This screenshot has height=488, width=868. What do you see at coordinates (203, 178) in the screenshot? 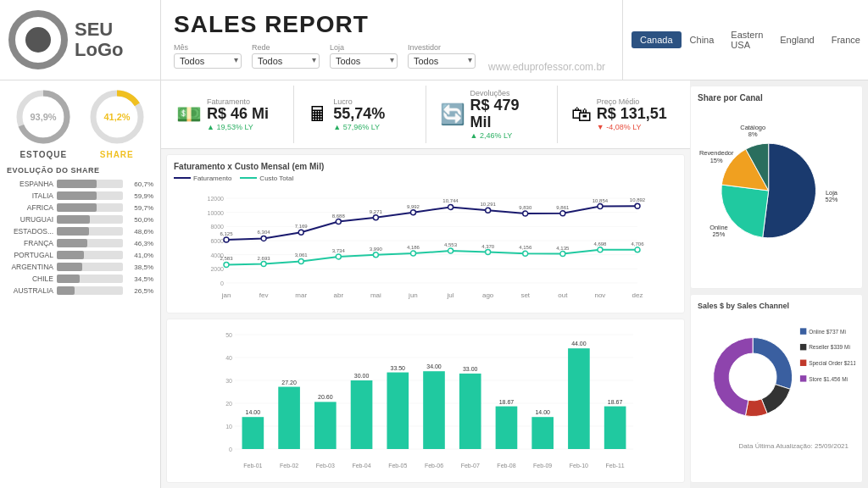
I see `legend-item-faturamento: Faturamento` at bounding box center [203, 178].